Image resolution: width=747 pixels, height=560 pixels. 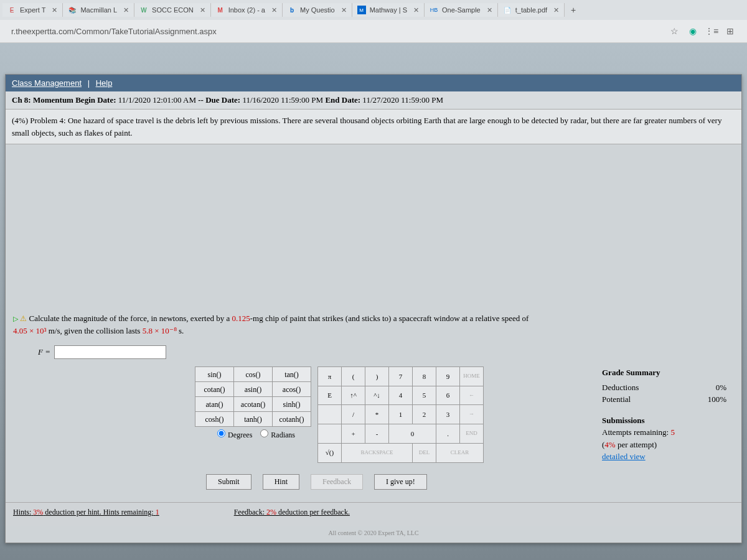 I want to click on detailed-view-link: detailed view, so click(x=664, y=457).